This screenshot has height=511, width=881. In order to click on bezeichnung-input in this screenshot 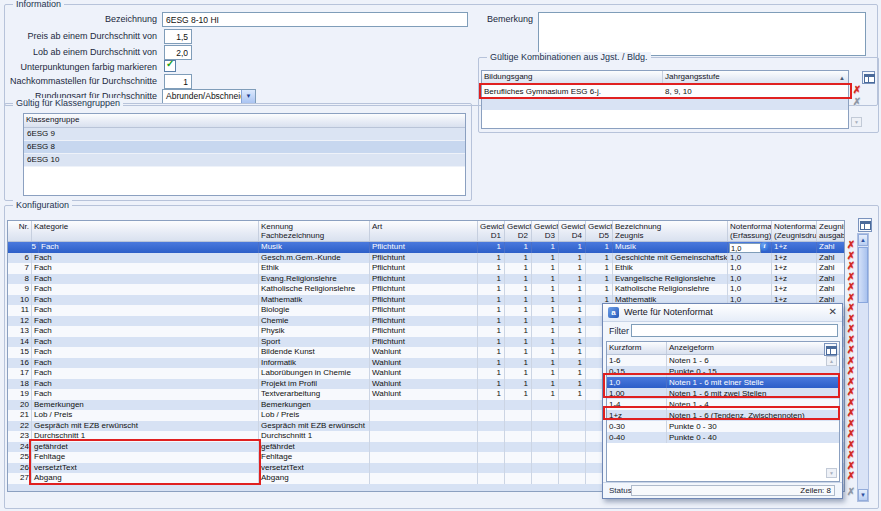, I will do `click(315, 20)`.